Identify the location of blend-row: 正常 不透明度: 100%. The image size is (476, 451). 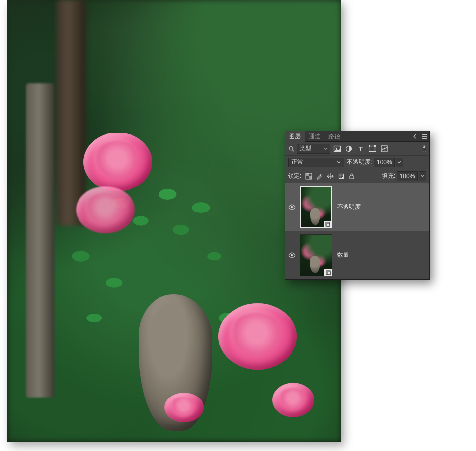
(357, 162).